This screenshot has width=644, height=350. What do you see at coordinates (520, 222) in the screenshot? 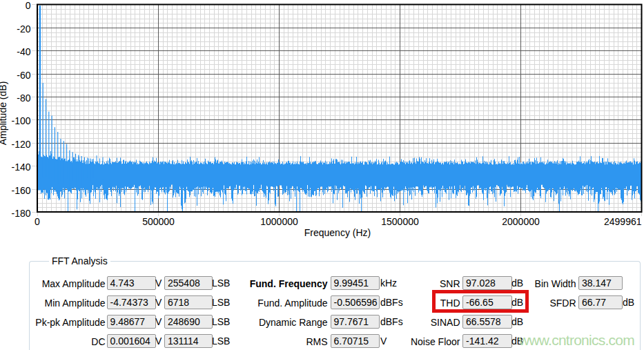
I see `svg-text: 2000000` at bounding box center [520, 222].